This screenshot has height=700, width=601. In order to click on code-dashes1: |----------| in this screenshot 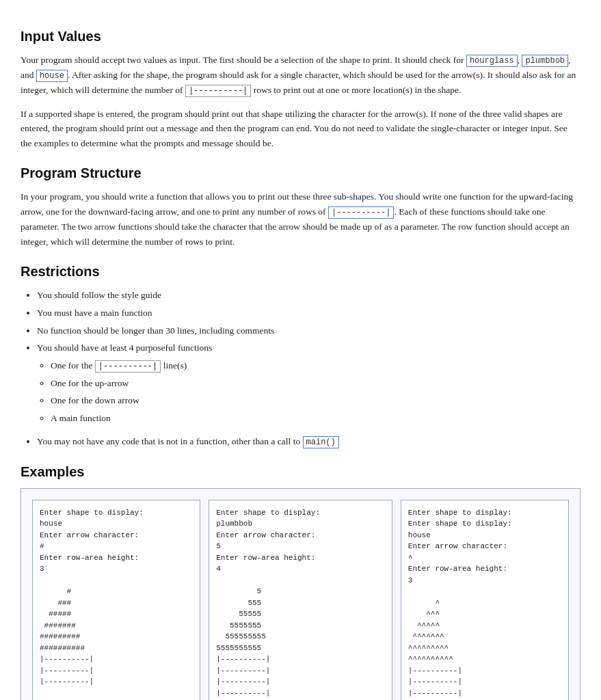, I will do `click(218, 91)`.